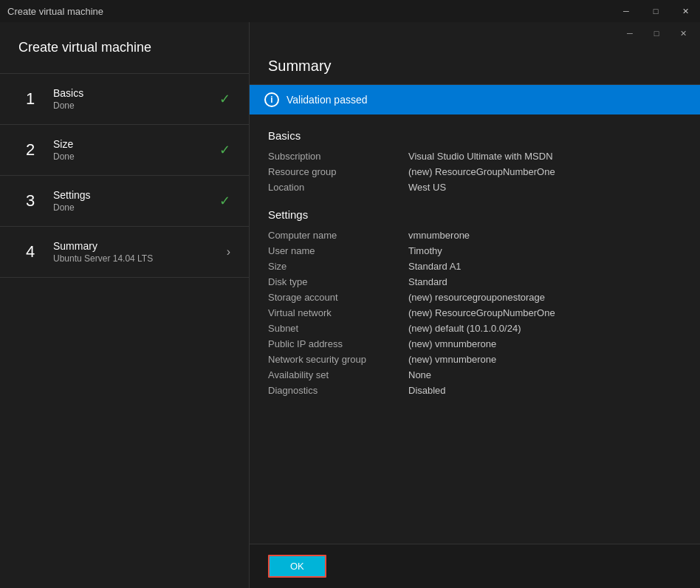  I want to click on settings-value-availability-set: None, so click(419, 375).